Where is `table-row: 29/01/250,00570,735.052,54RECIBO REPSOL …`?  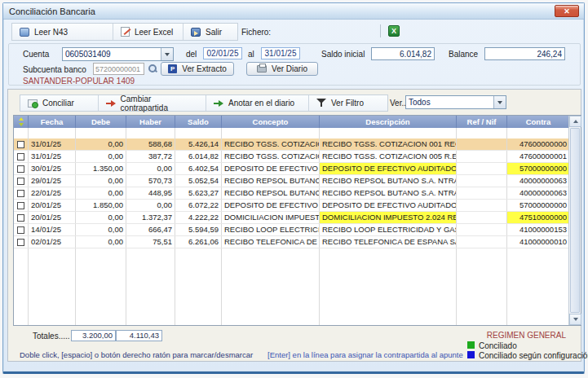 table-row: 29/01/250,00570,735.052,54RECIBO REPSOL … is located at coordinates (291, 181).